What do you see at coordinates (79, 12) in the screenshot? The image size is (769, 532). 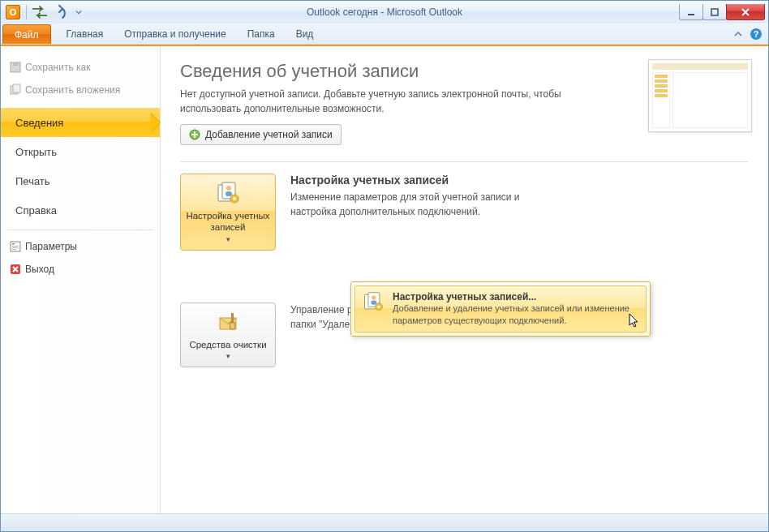 I see `chevron-down-icon` at bounding box center [79, 12].